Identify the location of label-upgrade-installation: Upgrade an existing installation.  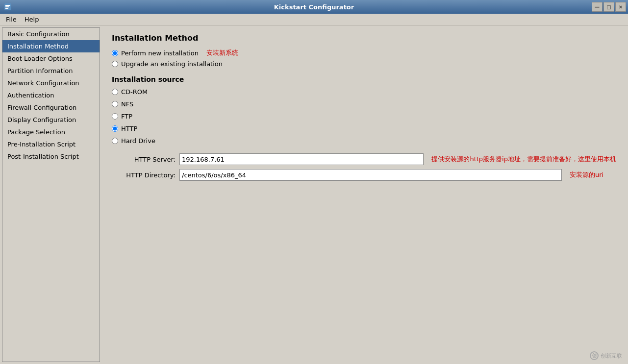
(172, 64).